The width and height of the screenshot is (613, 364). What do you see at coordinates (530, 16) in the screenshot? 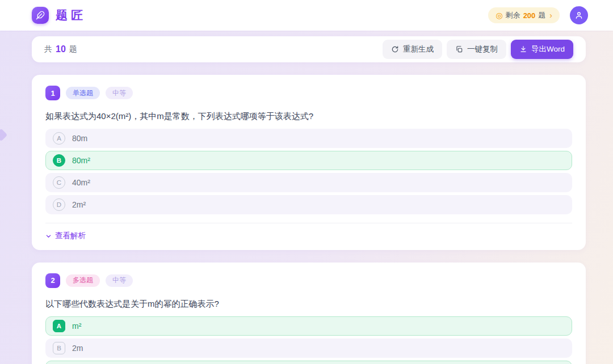
I see `quota-count: 200` at bounding box center [530, 16].